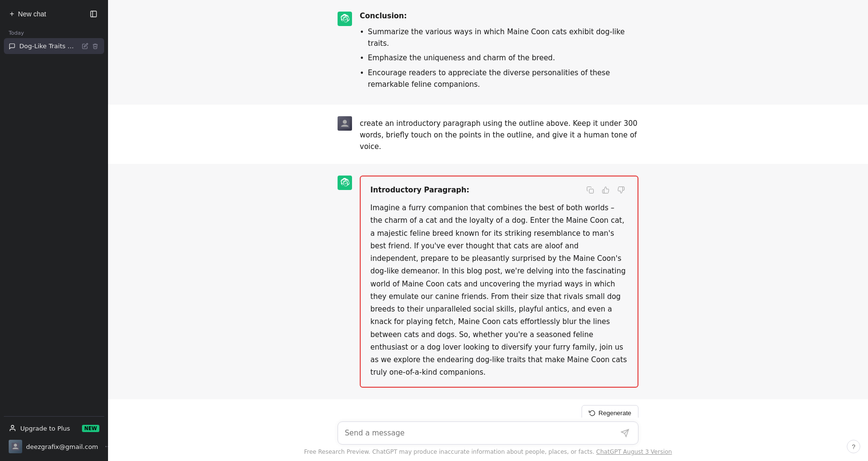  I want to click on assistant-action-buttons, so click(606, 190).